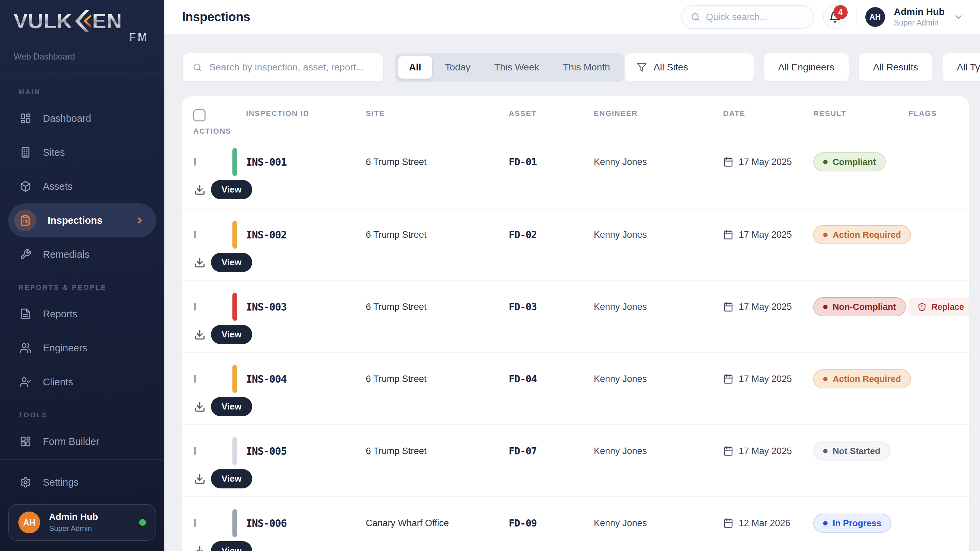  What do you see at coordinates (82, 437) in the screenshot?
I see `sidebar-item-form-builder: Form Builder` at bounding box center [82, 437].